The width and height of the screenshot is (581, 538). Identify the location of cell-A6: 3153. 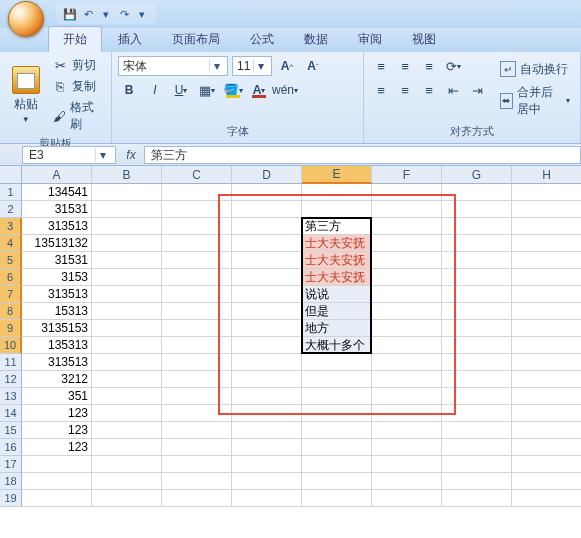
(57, 278).